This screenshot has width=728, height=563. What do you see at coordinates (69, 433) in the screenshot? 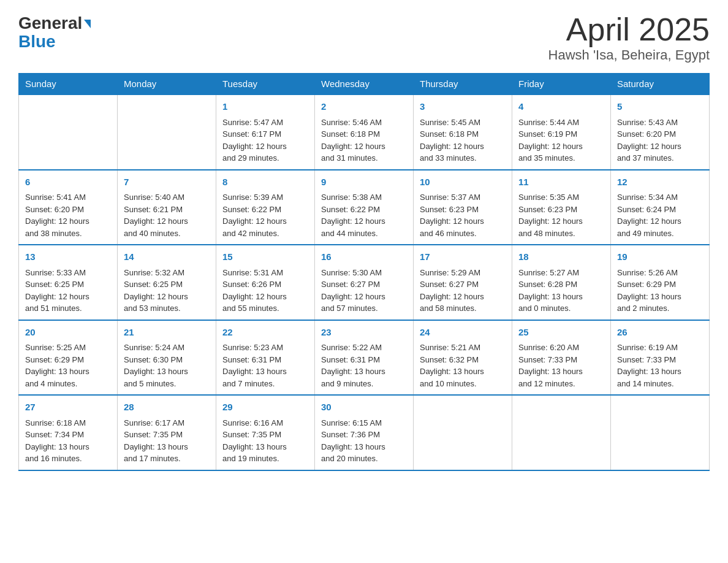
I see `calendar-cell: 27Sunrise: 6:18 AMSunset: 7:34 PMDayligh…` at bounding box center [69, 433].